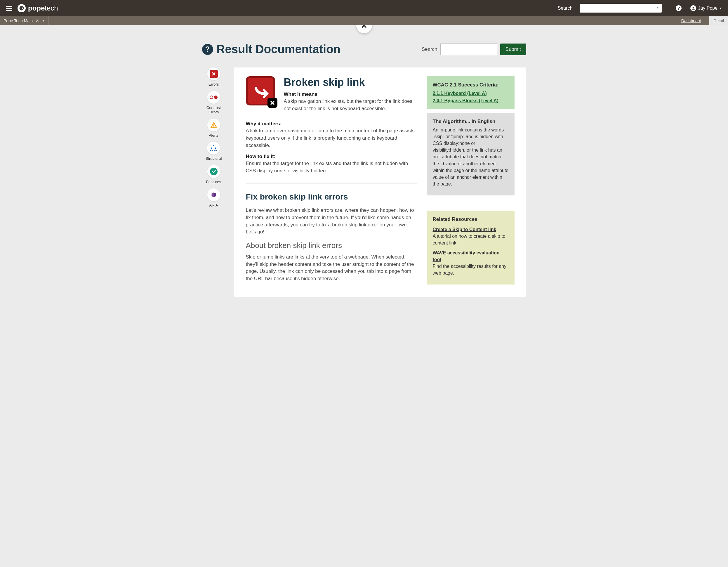  Describe the element at coordinates (471, 85) in the screenshot. I see `wcag-heading: WCAG 2.1 Success Criteria:` at that location.